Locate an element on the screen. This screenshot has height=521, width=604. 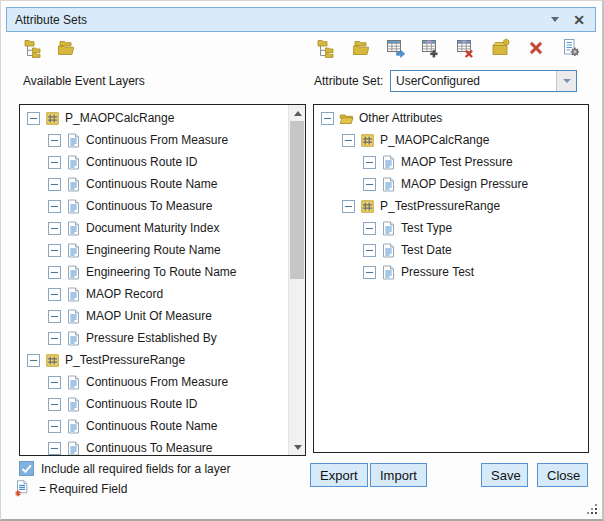
tree-item: Test Type is located at coordinates (451, 228).